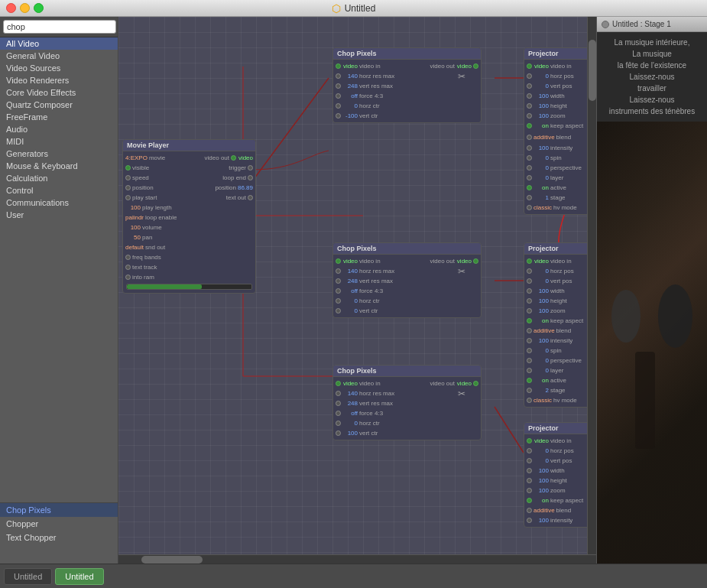  What do you see at coordinates (59, 154) in the screenshot?
I see `category-generators: Generators` at bounding box center [59, 154].